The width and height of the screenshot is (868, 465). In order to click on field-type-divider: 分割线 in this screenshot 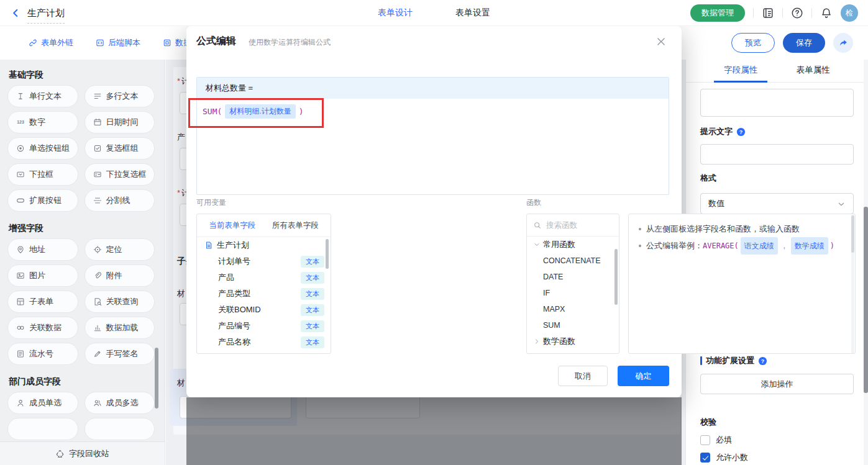, I will do `click(120, 201)`.